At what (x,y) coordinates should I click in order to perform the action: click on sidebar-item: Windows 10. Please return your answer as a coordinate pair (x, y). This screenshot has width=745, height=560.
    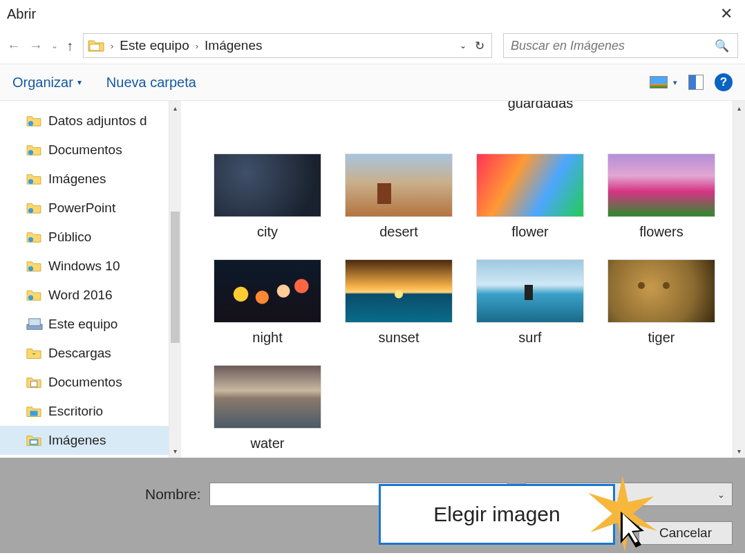
    Looking at the image, I should click on (104, 266).